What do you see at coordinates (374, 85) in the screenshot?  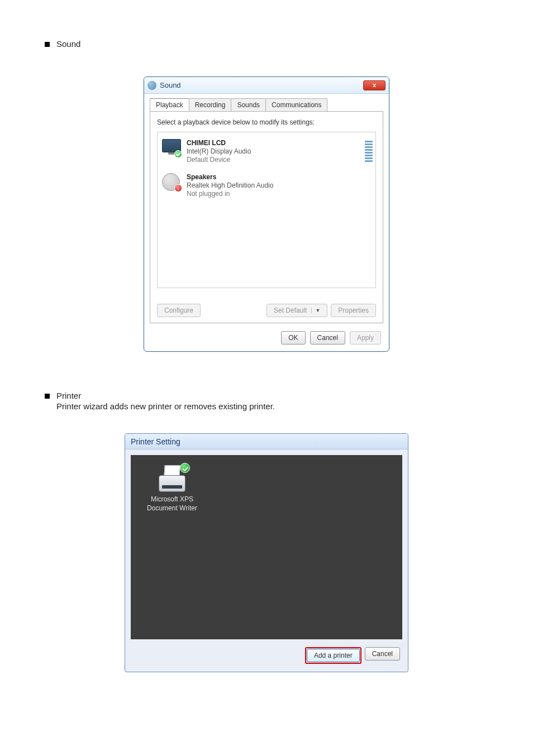 I see `close-button: x` at bounding box center [374, 85].